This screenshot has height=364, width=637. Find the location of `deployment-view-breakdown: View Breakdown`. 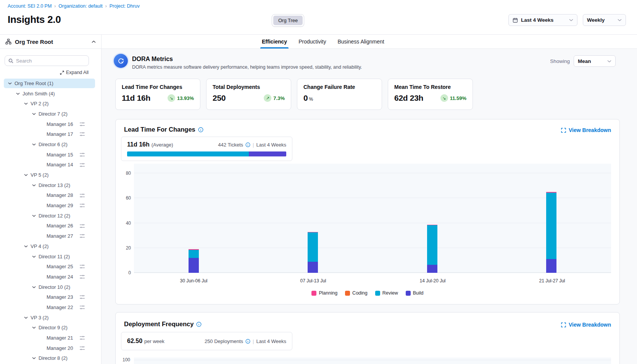

deployment-view-breakdown: View Breakdown is located at coordinates (586, 325).